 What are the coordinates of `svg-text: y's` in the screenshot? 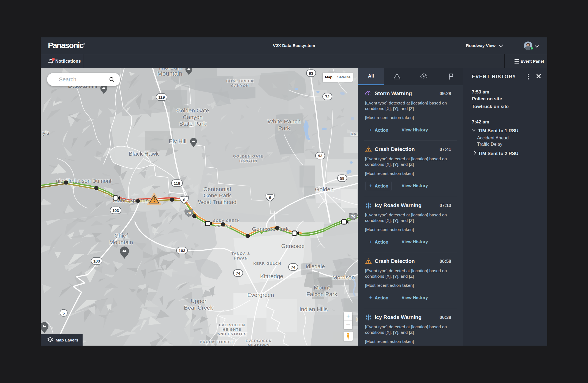 It's located at (46, 133).